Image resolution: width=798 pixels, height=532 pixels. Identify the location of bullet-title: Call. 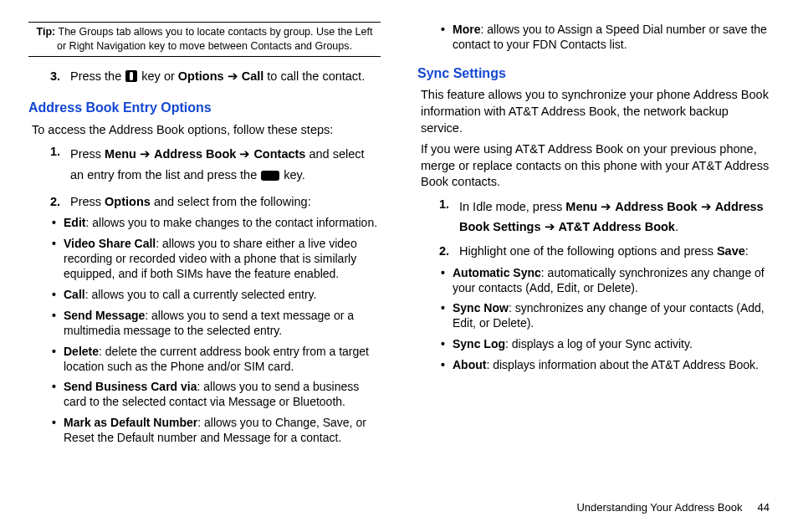
(74, 294).